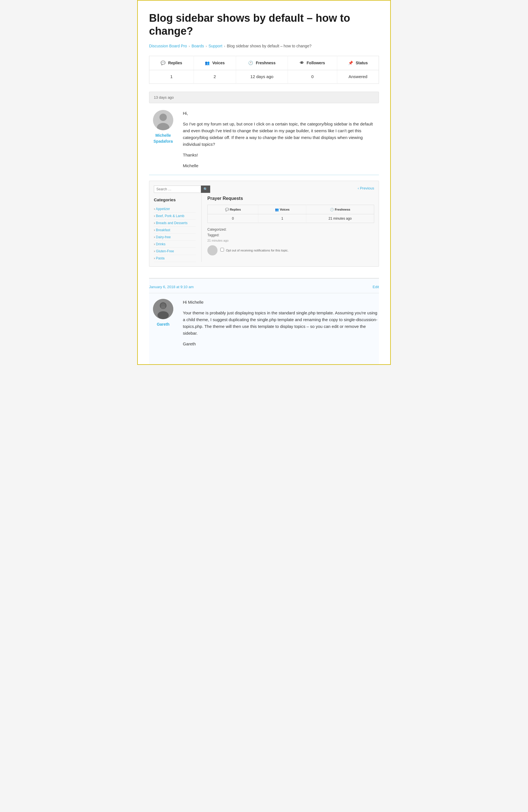  Describe the element at coordinates (288, 224) in the screenshot. I see `screenshot-right: Previous Prayer Requests 💬 Replies 👥 Voi…` at that location.